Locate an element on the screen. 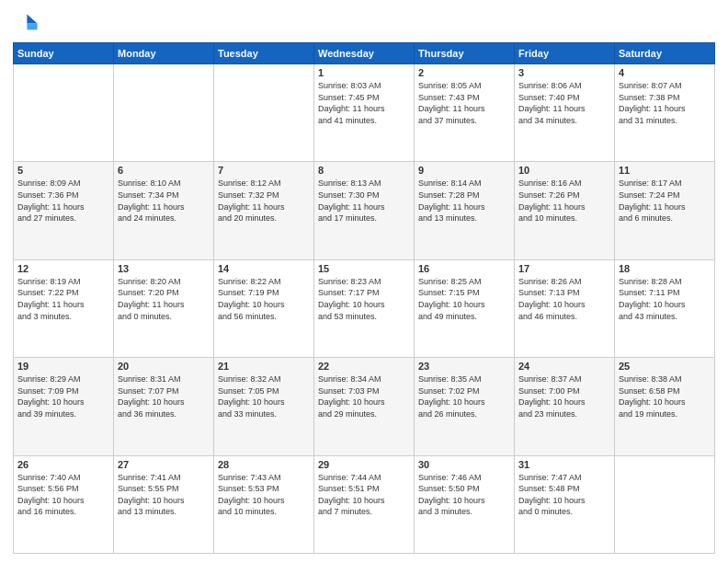  cell-content: Sunrise: 8:23 AM Sunset: 7:17 PM Dayligh… is located at coordinates (364, 299).